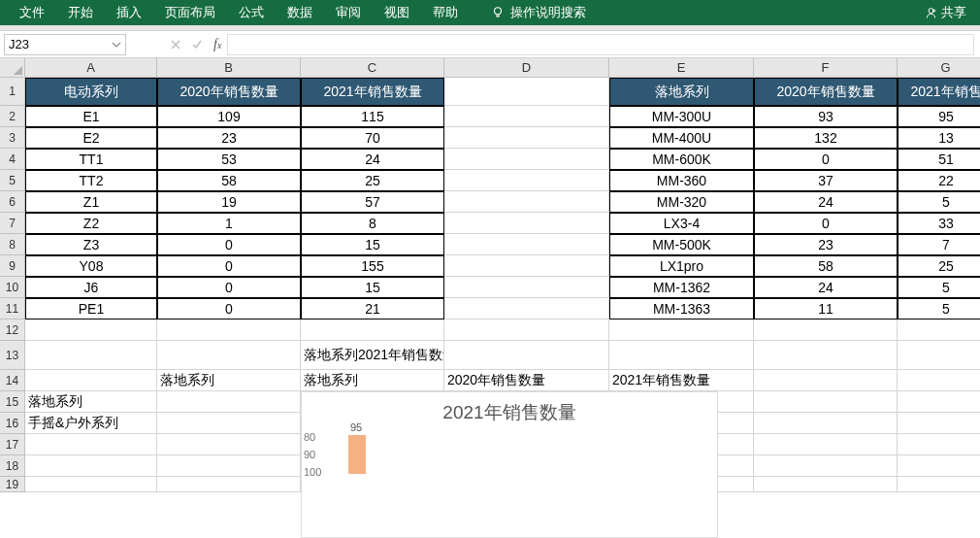  I want to click on row-header: 9, so click(13, 266).